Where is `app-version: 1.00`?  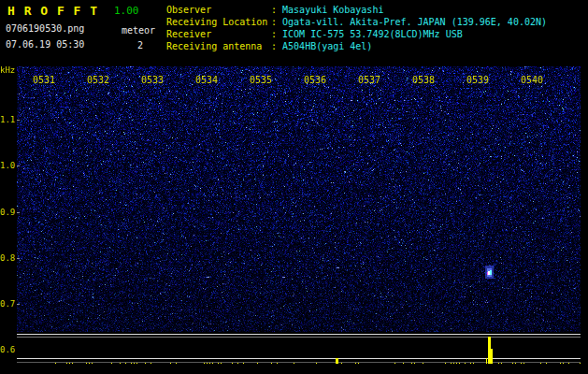
app-version: 1.00 is located at coordinates (127, 11).